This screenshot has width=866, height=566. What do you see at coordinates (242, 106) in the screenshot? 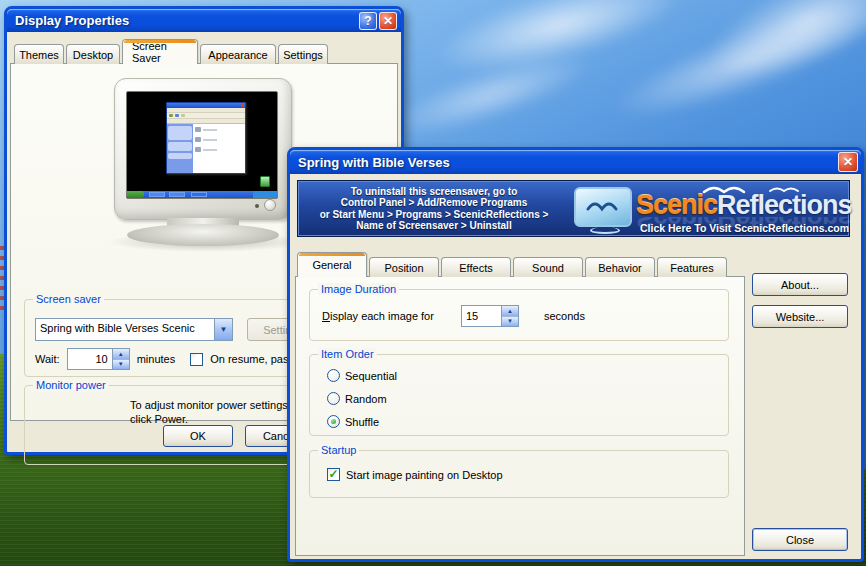
I see `preview-close-icon` at bounding box center [242, 106].